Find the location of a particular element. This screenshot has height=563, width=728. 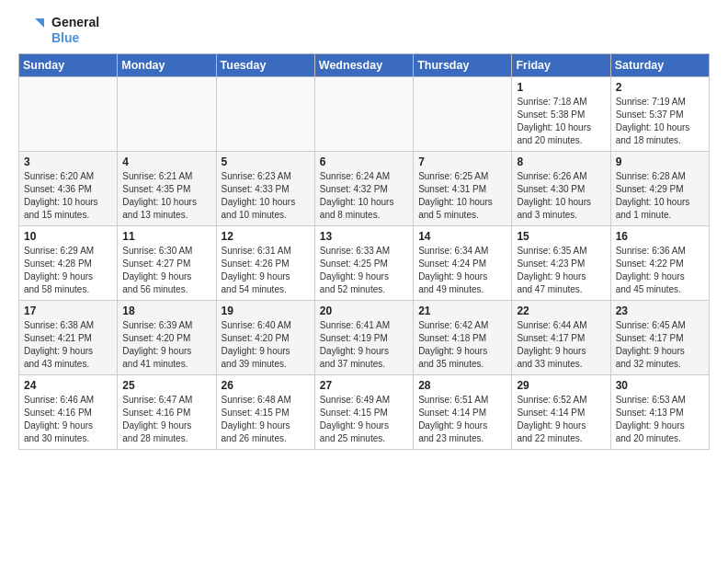

day-number: 8 is located at coordinates (561, 162).